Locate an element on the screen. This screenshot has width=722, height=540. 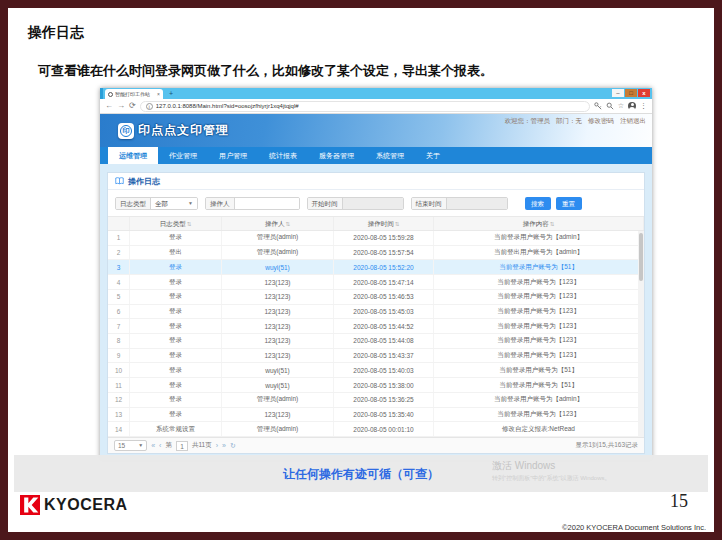
tab-close-icon: × is located at coordinates (158, 94).